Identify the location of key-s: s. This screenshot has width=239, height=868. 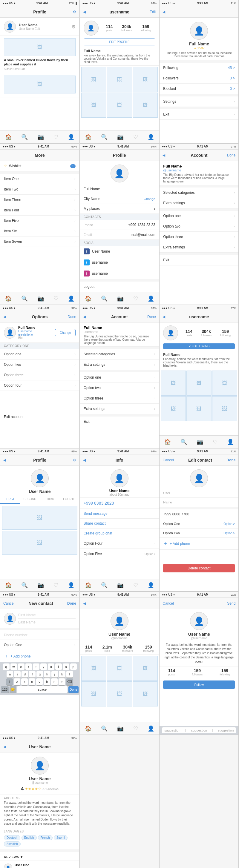
(18, 674).